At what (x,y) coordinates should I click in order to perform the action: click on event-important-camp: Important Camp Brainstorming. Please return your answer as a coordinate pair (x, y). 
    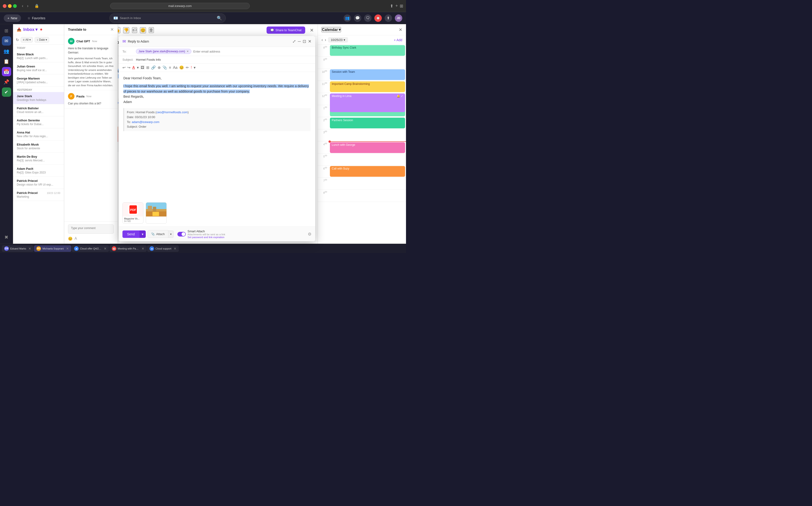
    Looking at the image, I should click on (367, 87).